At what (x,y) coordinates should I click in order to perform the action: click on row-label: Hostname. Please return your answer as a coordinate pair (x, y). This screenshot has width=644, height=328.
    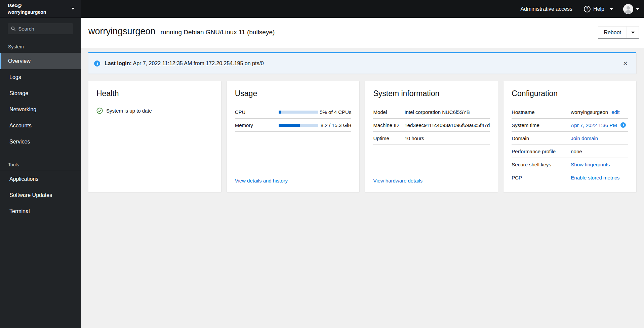
    Looking at the image, I should click on (541, 112).